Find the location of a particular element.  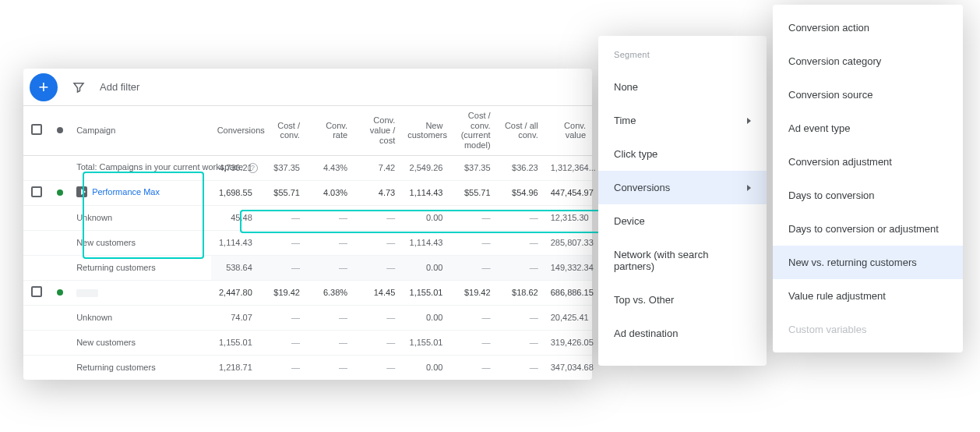

campaign-name: Performance Max is located at coordinates (118, 192).